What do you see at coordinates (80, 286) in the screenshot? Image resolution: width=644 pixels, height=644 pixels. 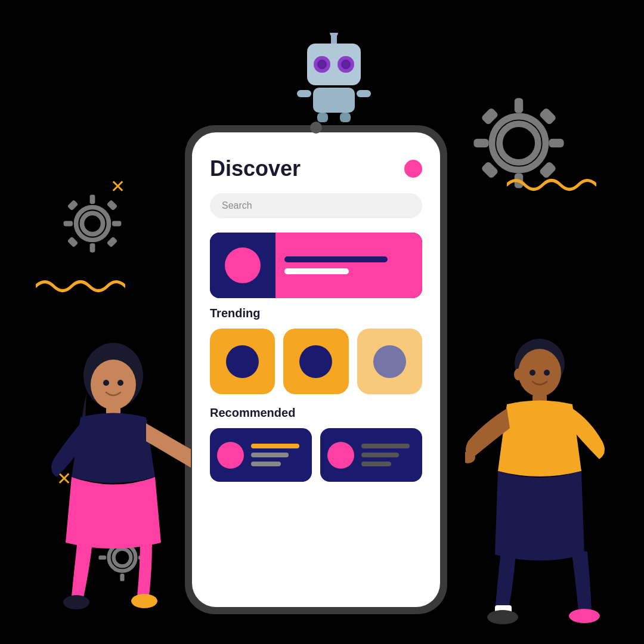 I see `wave-bottom-left-icon` at bounding box center [80, 286].